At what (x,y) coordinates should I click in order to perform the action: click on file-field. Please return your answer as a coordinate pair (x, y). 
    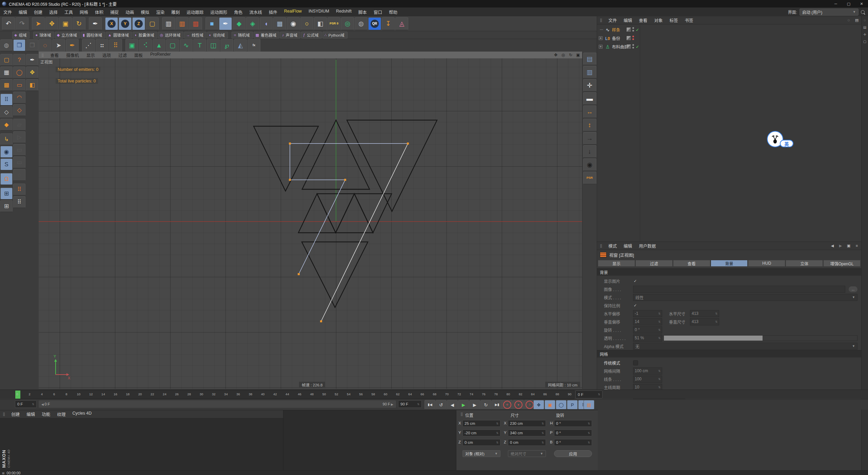
    Looking at the image, I should click on (739, 289).